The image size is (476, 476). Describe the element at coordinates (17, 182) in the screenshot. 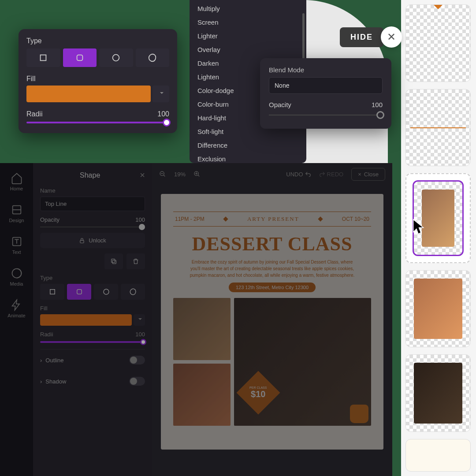

I see `nav-home: Home` at that location.